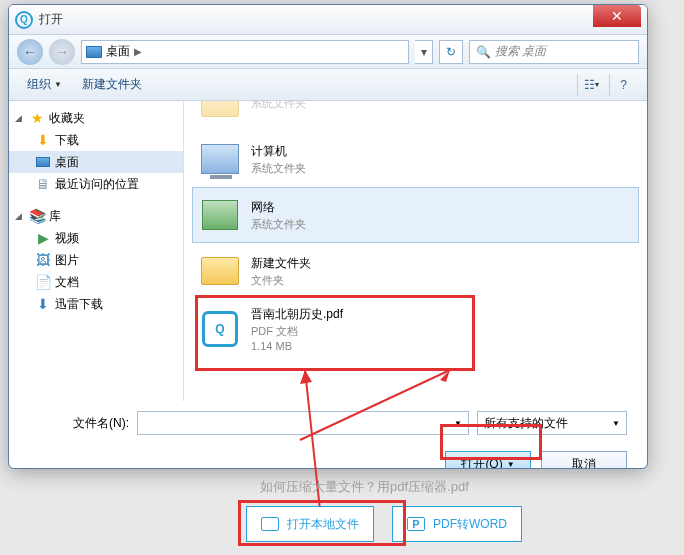  Describe the element at coordinates (554, 52) in the screenshot. I see `search-input: 🔍 搜索 桌面` at that location.